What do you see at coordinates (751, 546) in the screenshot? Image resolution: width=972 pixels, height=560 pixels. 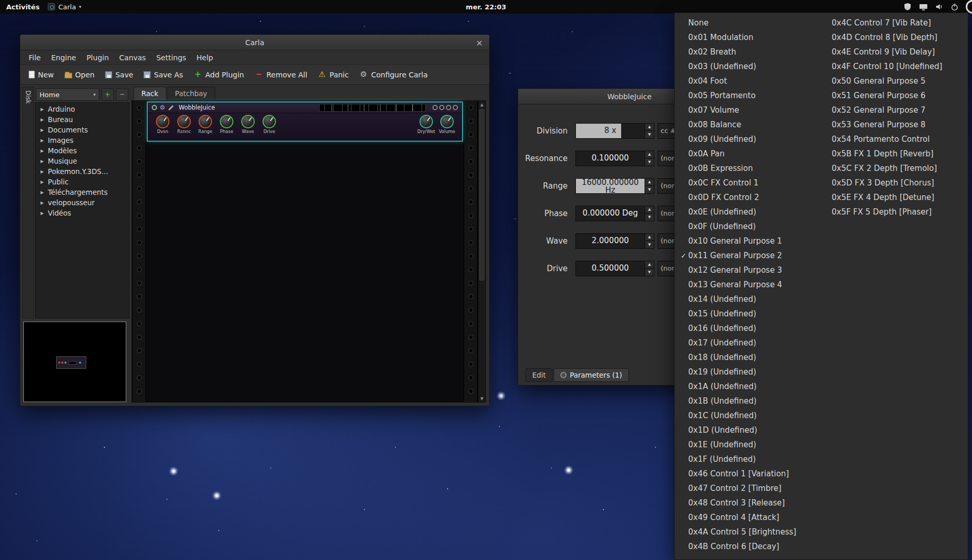 I see `menu-item: ✓ 0x4B Control 6 [Decay]` at bounding box center [751, 546].